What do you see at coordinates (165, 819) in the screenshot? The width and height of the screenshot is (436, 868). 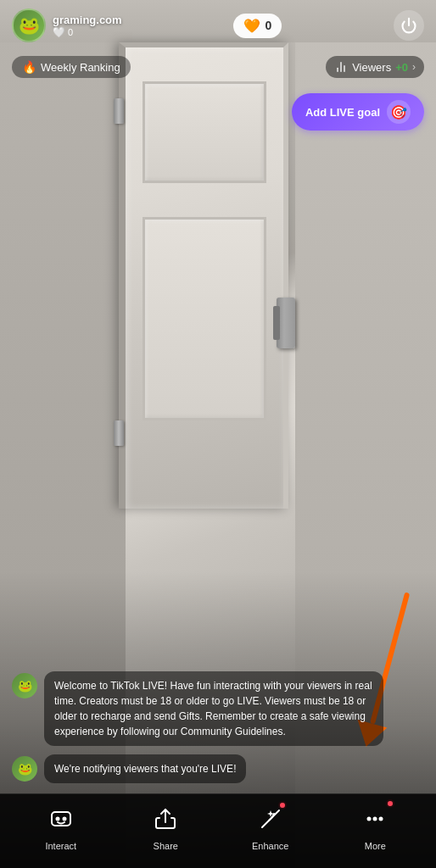 I see `share-icon-wrap` at bounding box center [165, 819].